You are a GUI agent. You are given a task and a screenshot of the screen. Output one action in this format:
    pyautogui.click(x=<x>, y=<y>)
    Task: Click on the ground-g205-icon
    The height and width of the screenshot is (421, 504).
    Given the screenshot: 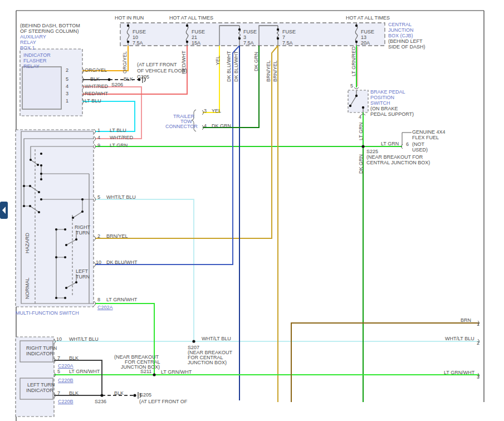 What is the action you would take?
    pyautogui.click(x=144, y=80)
    